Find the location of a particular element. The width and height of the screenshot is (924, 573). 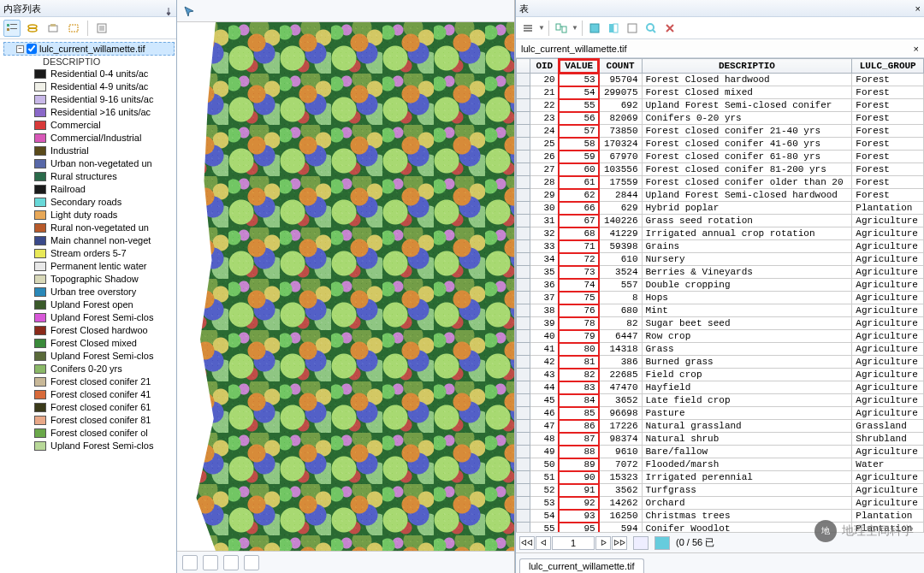

table-options-button is located at coordinates (528, 28).